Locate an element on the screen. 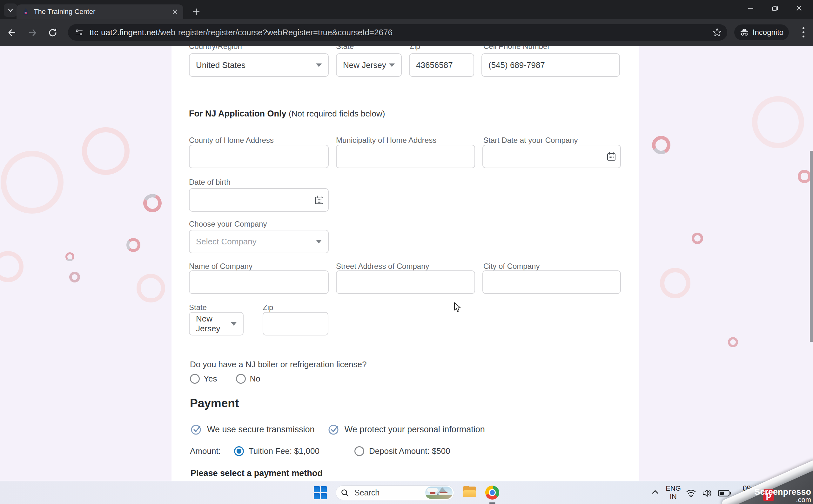 Image resolution: width=813 pixels, height=504 pixels. company-state-label: State is located at coordinates (226, 307).